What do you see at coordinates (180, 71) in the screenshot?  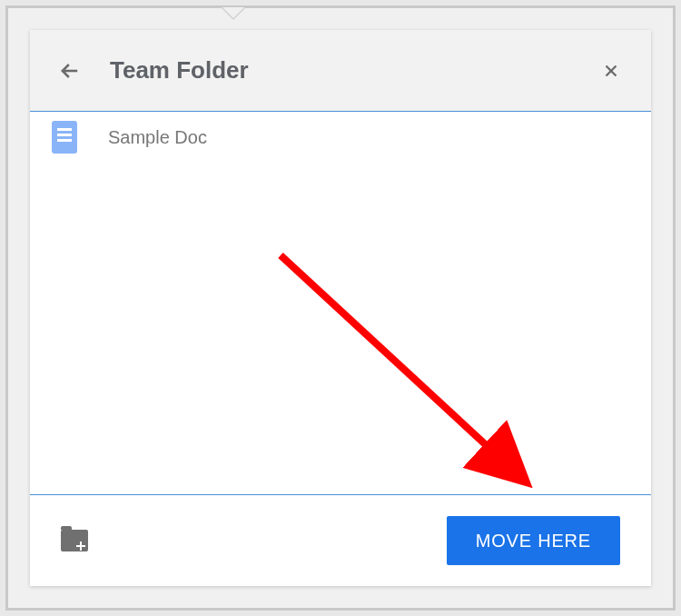 I see `dialog-title: Team Folder` at bounding box center [180, 71].